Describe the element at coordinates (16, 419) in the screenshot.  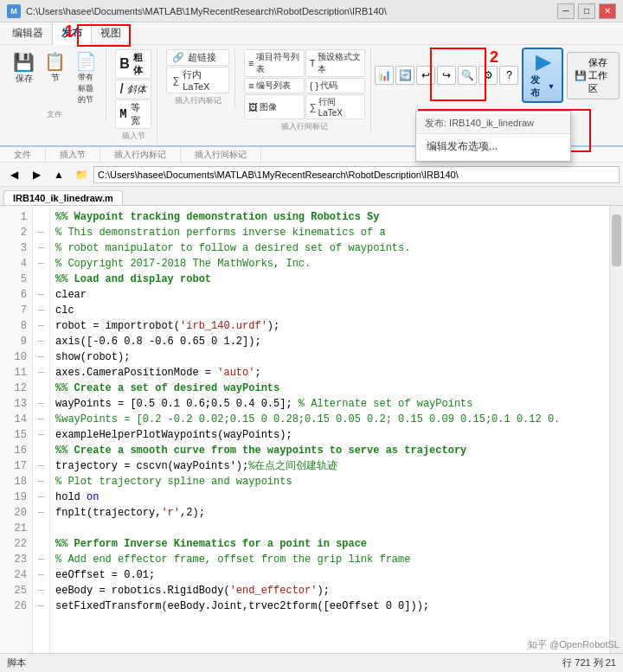
I see `ln-14: 14` at that location.